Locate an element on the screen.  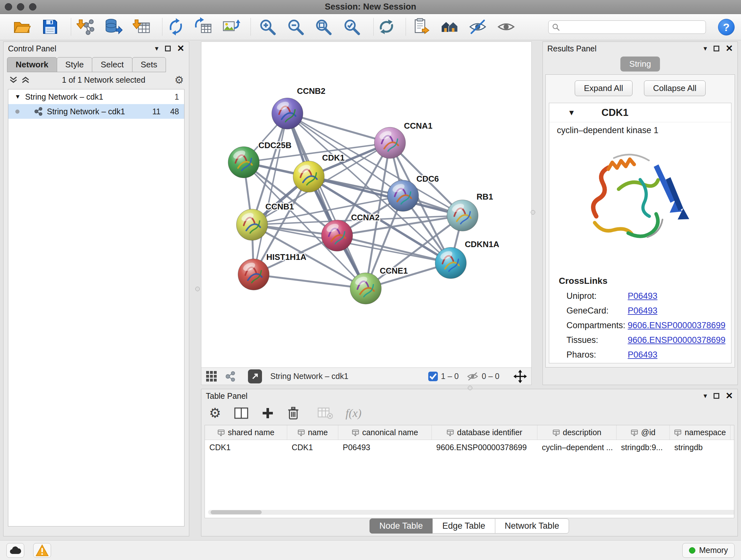
memory-button: Memory is located at coordinates (709, 550).